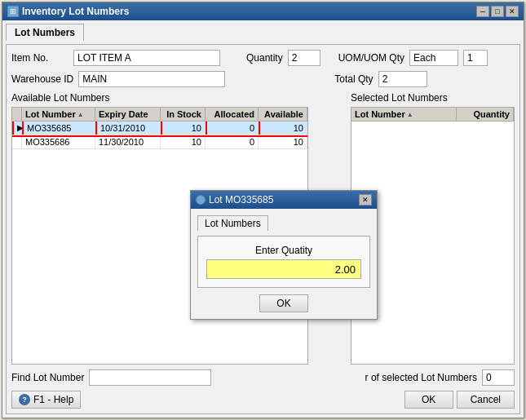 The height and width of the screenshot is (420, 526). Describe the element at coordinates (160, 114) in the screenshot. I see `available-table-header: Lot Number Expiry Date In Stock Allocate…` at that location.